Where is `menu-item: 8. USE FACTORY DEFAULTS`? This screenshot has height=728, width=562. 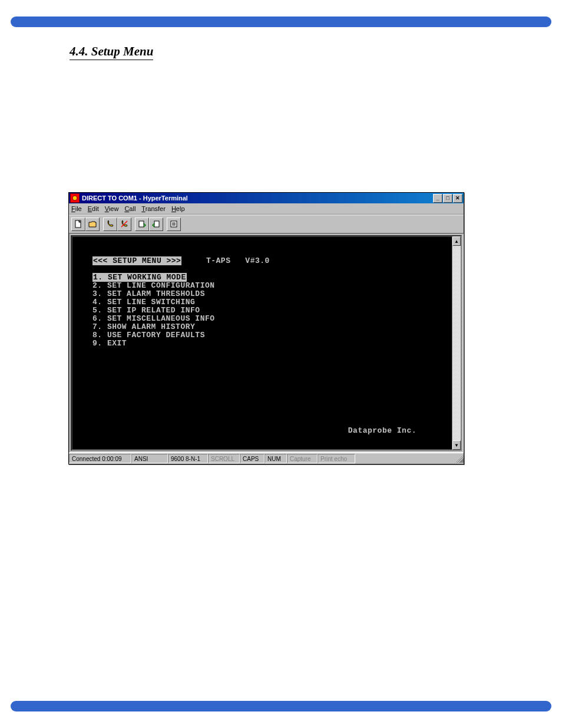
menu-item: 8. USE FACTORY DEFAULTS is located at coordinates (148, 335).